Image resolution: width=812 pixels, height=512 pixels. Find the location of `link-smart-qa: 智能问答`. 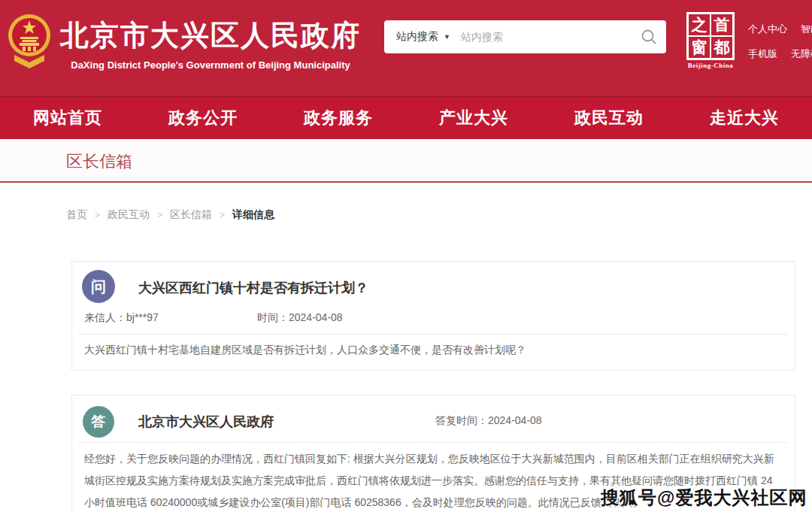

link-smart-qa: 智能问答 is located at coordinates (806, 29).